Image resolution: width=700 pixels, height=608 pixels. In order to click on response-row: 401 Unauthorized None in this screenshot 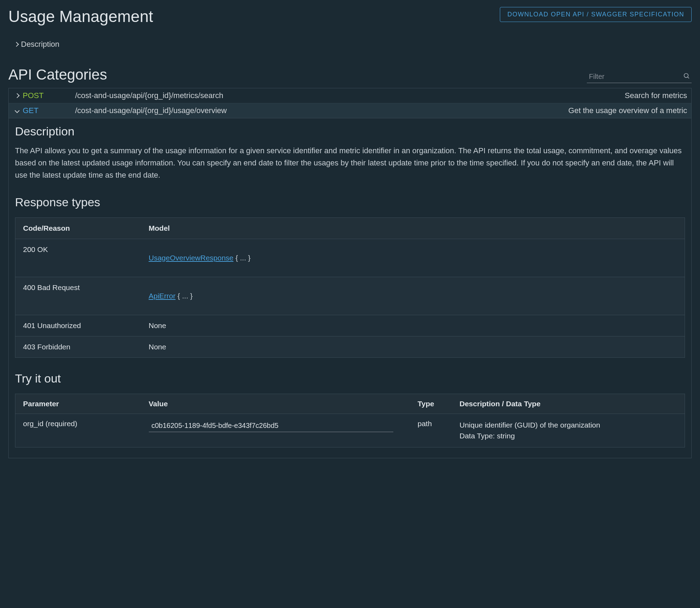, I will do `click(350, 325)`.